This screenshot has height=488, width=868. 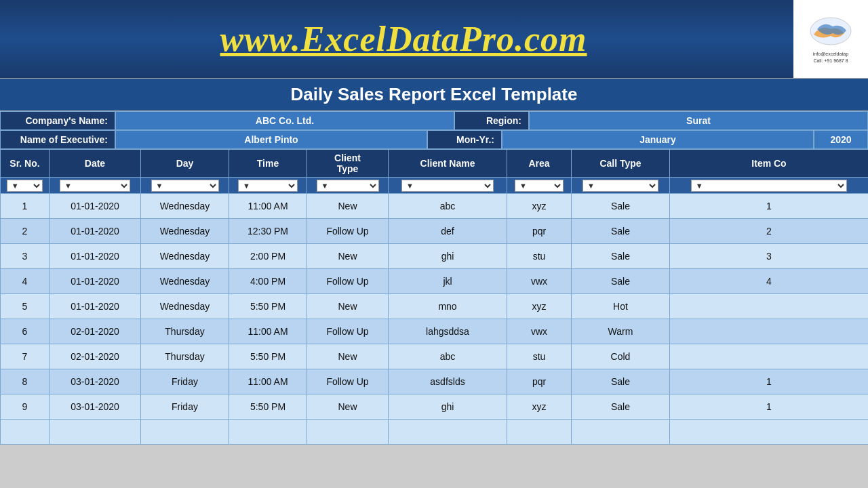 I want to click on executive-label: Name of Executive:, so click(x=58, y=140).